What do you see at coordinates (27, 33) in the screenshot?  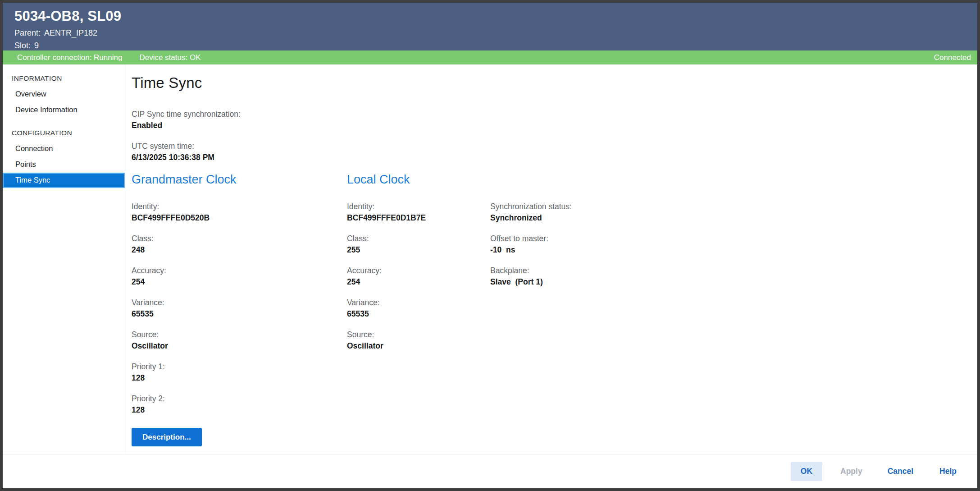 I see `parent-label: Parent:` at bounding box center [27, 33].